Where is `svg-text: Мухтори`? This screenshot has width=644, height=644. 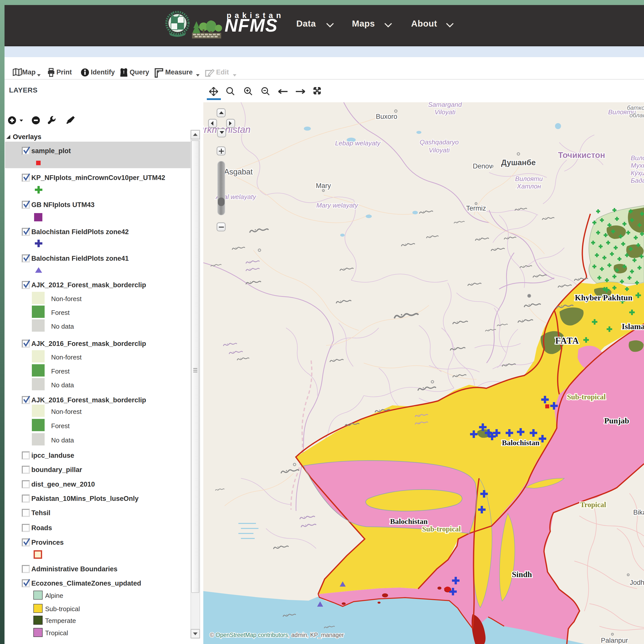 svg-text: Мухтори is located at coordinates (637, 165).